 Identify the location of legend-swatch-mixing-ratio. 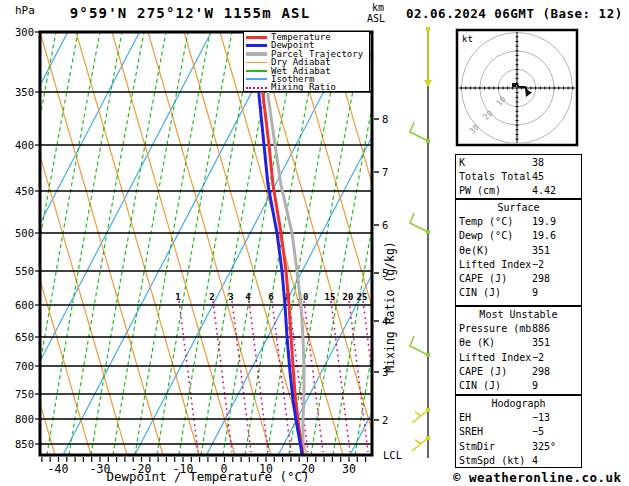
(256, 88).